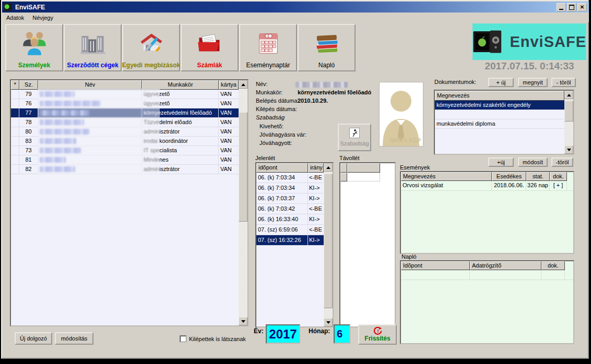 Image resolution: width=591 pixels, height=364 pixels. I want to click on events-table: Megnevezés Esedékes stat. dok. Orvosi vi…, so click(487, 213).